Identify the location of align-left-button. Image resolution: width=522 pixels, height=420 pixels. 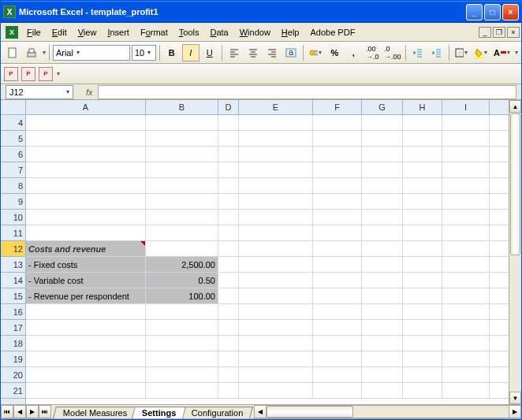
(234, 53).